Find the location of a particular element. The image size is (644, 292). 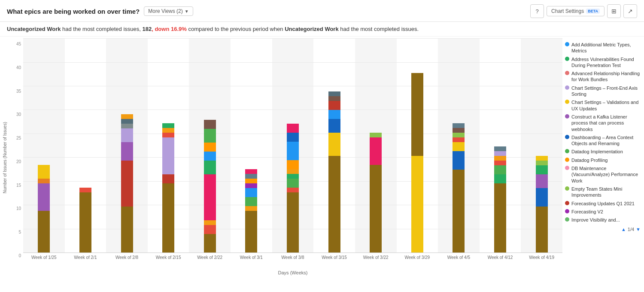

legend-item-11: Forecasting Updates Q1 2021 is located at coordinates (603, 204).